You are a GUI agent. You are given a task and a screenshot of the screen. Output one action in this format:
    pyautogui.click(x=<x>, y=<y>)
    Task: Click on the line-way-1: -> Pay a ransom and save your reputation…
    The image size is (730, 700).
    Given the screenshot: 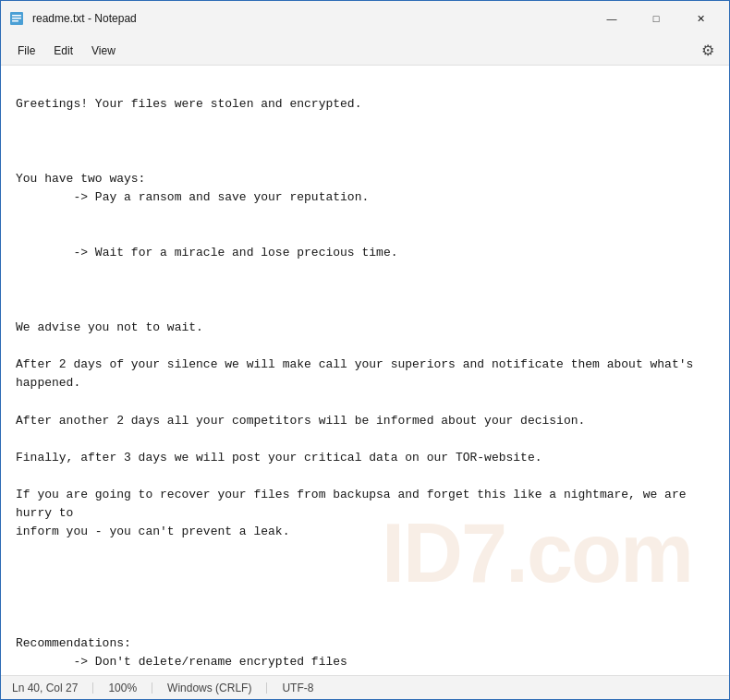 What is the action you would take?
    pyautogui.click(x=192, y=198)
    